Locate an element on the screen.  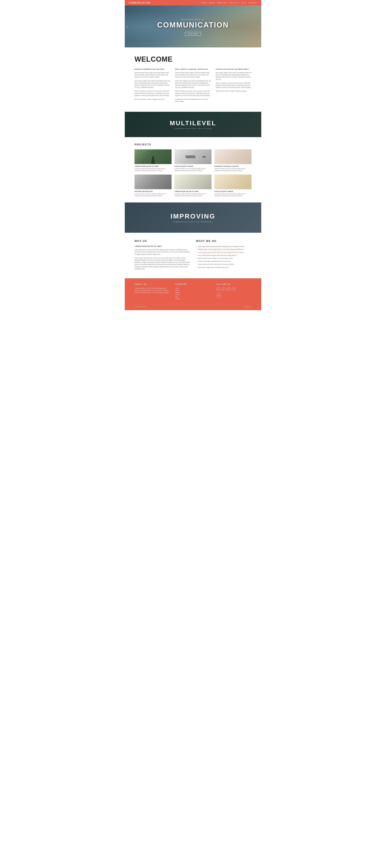
what-list-item-7: Quisc turpis. Integer rutrum ante velit … is located at coordinates (224, 268).